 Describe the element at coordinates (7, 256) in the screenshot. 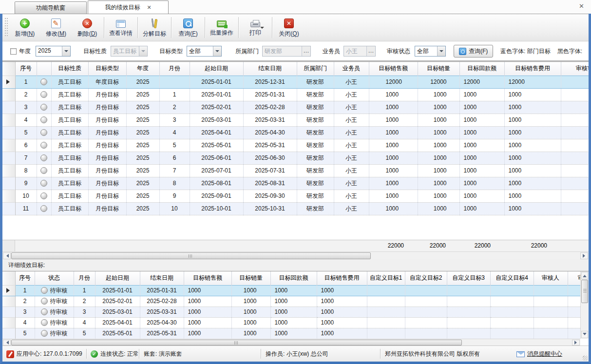

I see `scroll-left-icon` at that location.